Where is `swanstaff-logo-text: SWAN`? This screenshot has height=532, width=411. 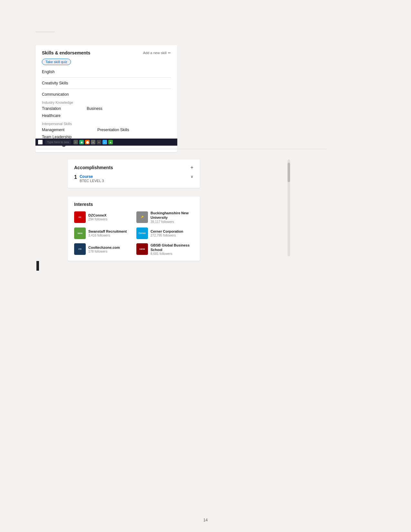
swanstaff-logo-text: SWAN is located at coordinates (80, 233).